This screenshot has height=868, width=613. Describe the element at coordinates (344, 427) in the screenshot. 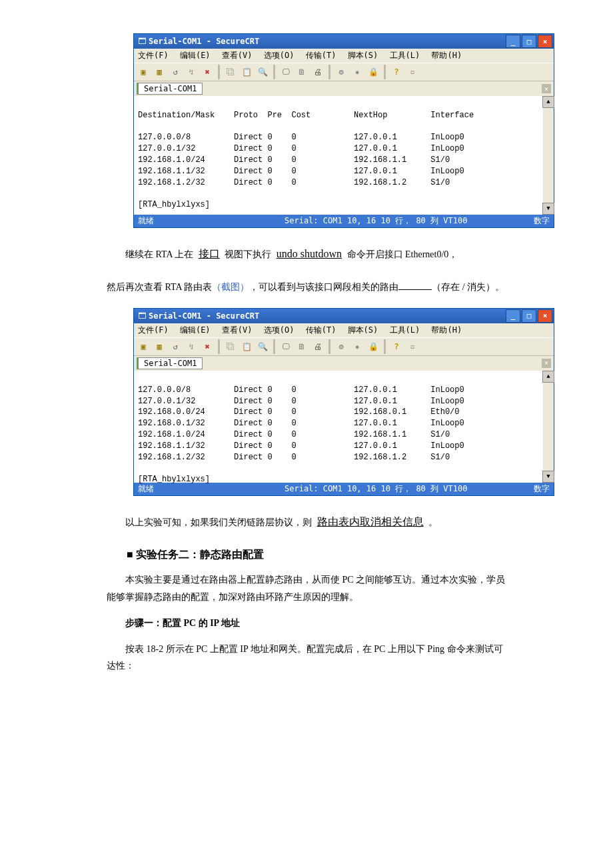

I see `terminal-output: 127.0.0.0/8 Direct 0 0 127.0.0.1 InLoop0…` at that location.